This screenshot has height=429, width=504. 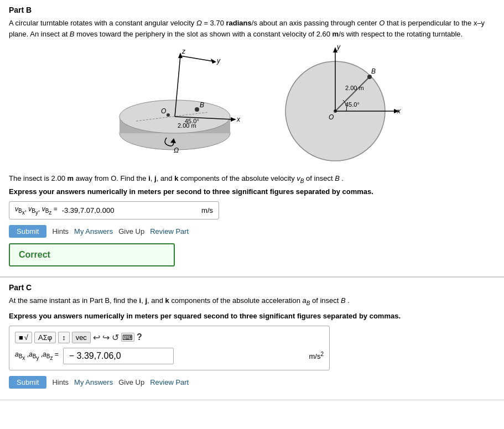 I want to click on toolbar-ase-button: ΑΣφ, so click(x=45, y=337).